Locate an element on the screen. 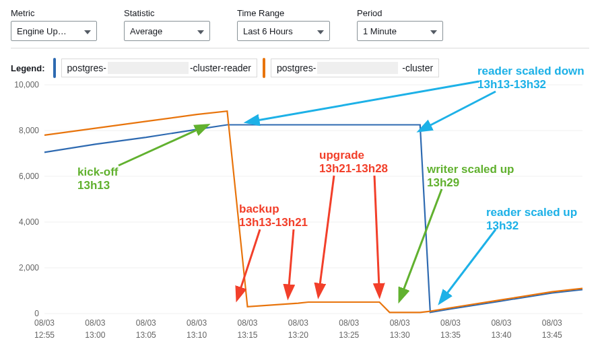  annotation-kickoff: kick-off 13h13 is located at coordinates (98, 179).